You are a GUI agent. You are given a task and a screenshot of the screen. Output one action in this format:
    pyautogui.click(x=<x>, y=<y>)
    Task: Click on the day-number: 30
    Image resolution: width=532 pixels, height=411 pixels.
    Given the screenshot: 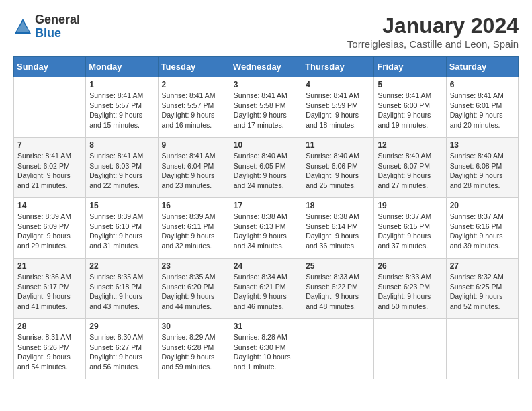 What is the action you would take?
    pyautogui.click(x=194, y=326)
    